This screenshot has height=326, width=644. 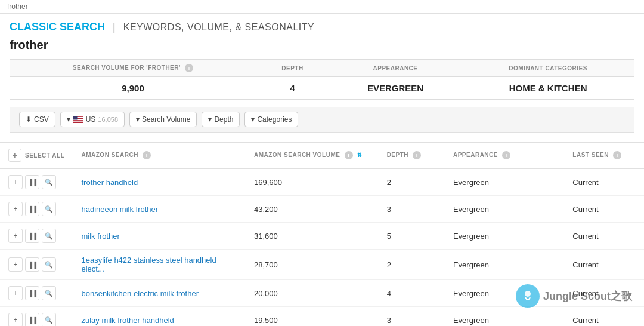 I want to click on row-depth-3: 2, so click(x=411, y=265).